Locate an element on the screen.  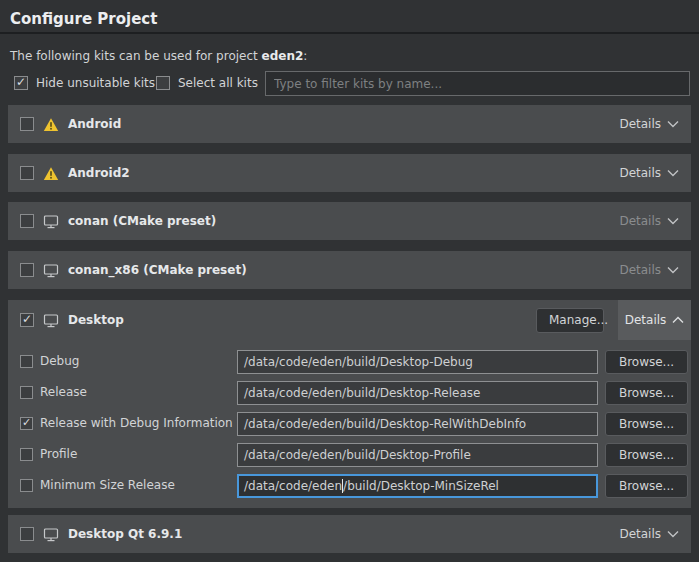
build-dir-value: /data/code/eden/build/Desktop-RelWithDeb… is located at coordinates (385, 424).